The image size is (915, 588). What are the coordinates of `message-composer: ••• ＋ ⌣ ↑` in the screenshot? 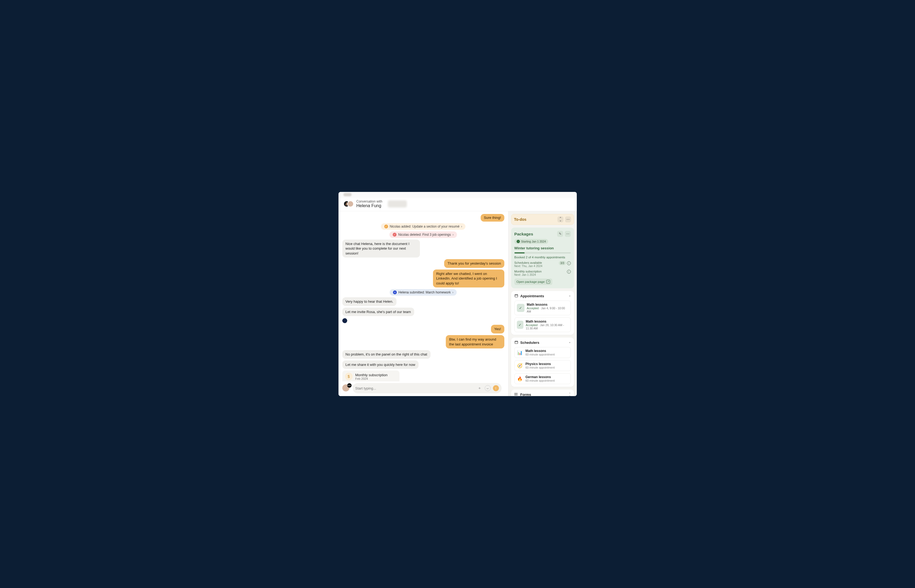 It's located at (422, 389).